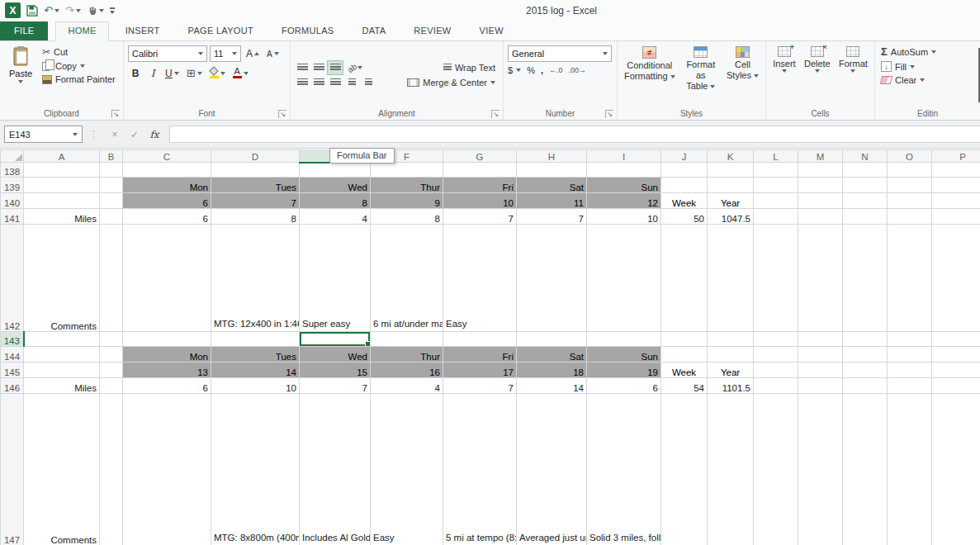  I want to click on cell-P139, so click(956, 185).